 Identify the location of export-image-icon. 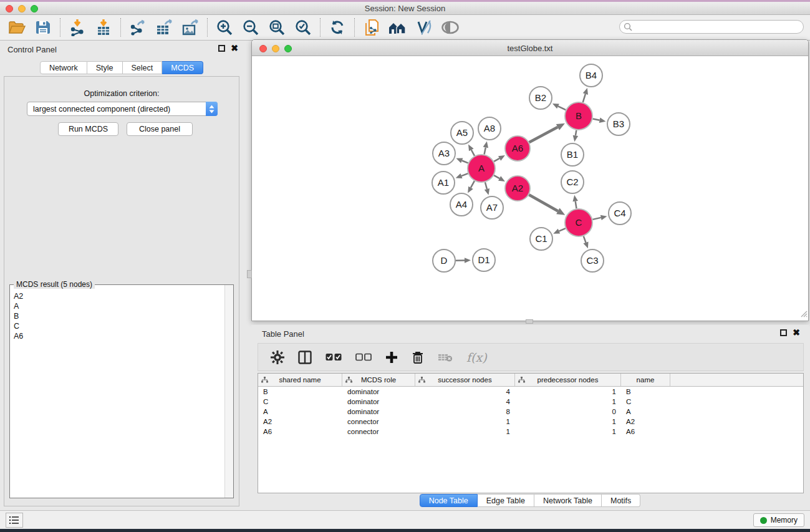
(190, 27).